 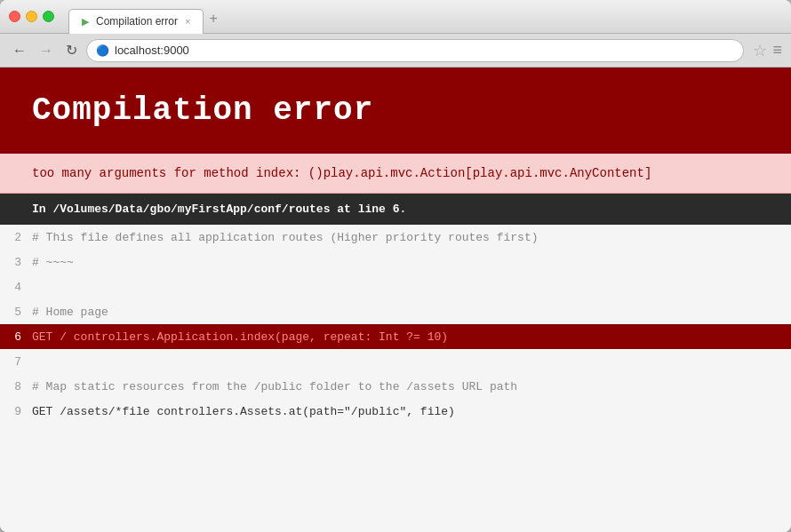 What do you see at coordinates (396, 51) in the screenshot?
I see `nav-bar: ← → ↻ 🔵 localhost:9000 ☆ ≡` at bounding box center [396, 51].